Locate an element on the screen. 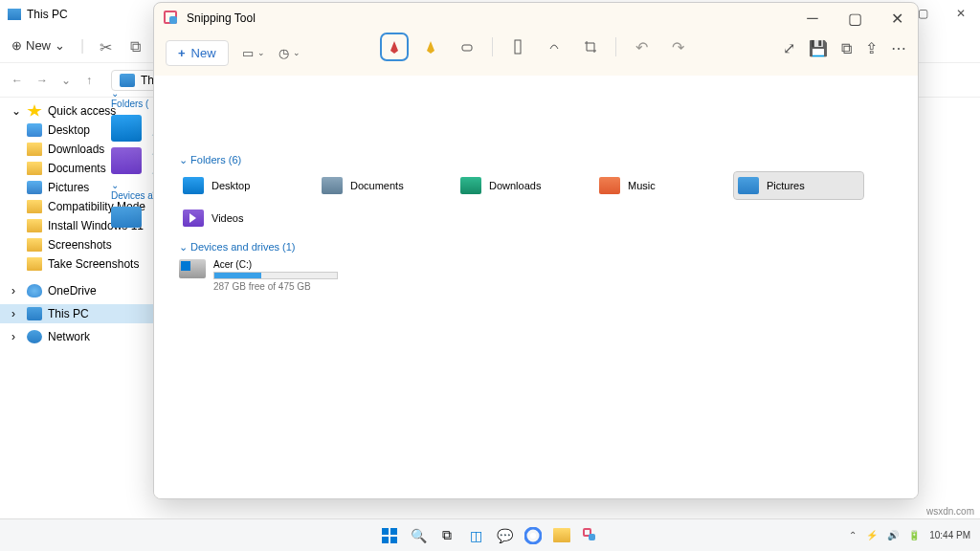  eraser-tool is located at coordinates (467, 47).